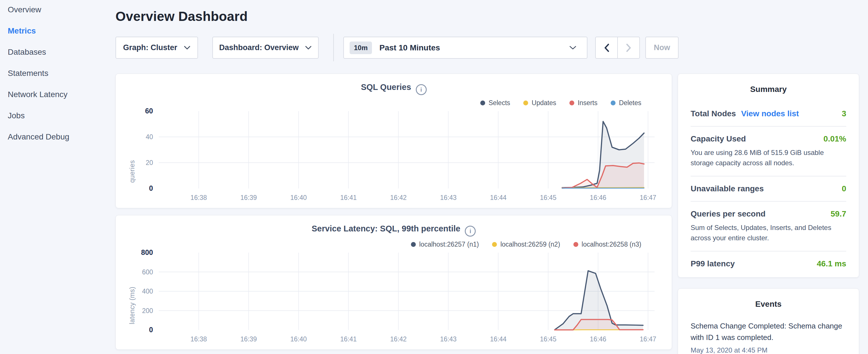 This screenshot has width=868, height=354. I want to click on legend-item-localhost-26258-n3: localhost:26258 (n3), so click(607, 245).